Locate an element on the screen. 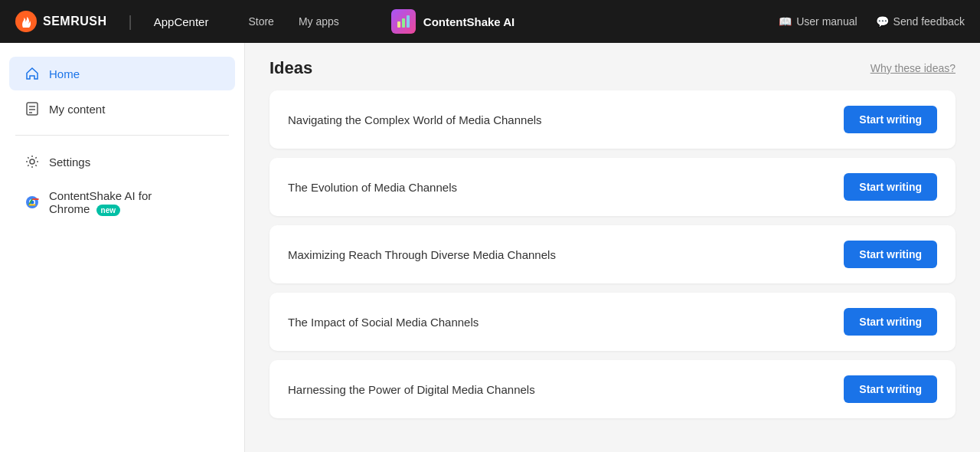 The height and width of the screenshot is (452, 980). semrush-logo: SEMRUSH is located at coordinates (61, 21).